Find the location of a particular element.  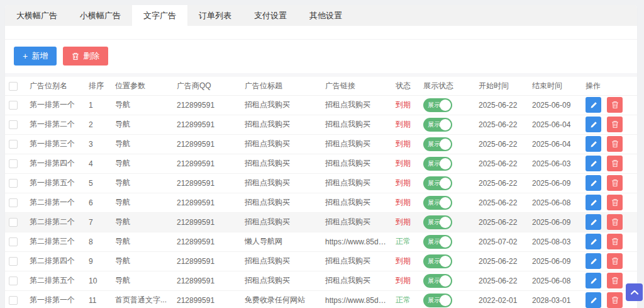

column-header: 操作 is located at coordinates (610, 86).